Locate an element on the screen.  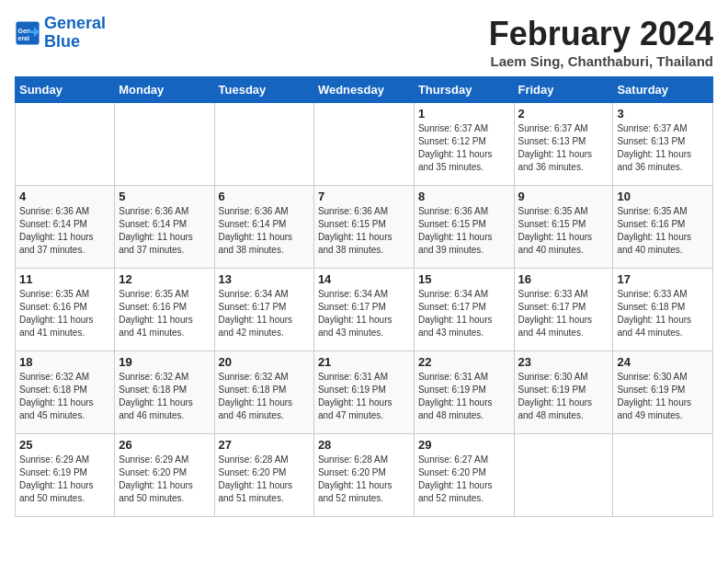
calendar-cell: 1Sunrise: 6:37 AM Sunset: 6:12 PM Daylig… is located at coordinates (463, 144).